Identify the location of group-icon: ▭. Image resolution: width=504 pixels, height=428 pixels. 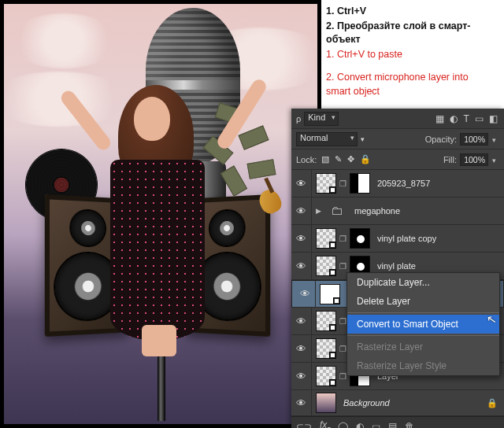
(376, 425).